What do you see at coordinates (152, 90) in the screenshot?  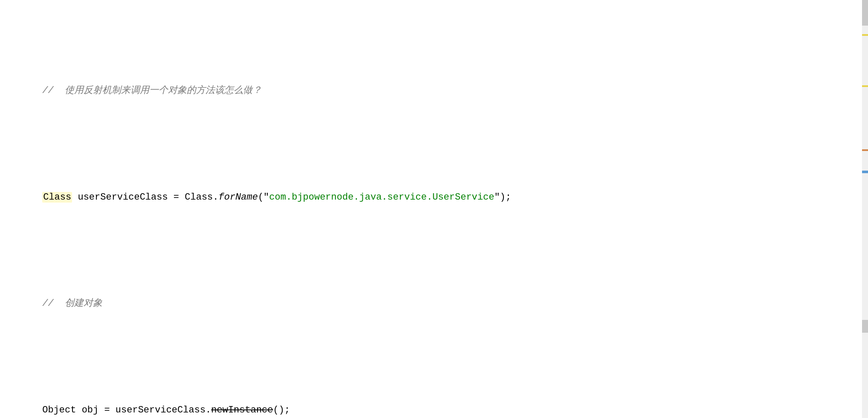 I see `line-1-comment: // 使用反射机制来调用一个对象的方法该怎么做？` at bounding box center [152, 90].